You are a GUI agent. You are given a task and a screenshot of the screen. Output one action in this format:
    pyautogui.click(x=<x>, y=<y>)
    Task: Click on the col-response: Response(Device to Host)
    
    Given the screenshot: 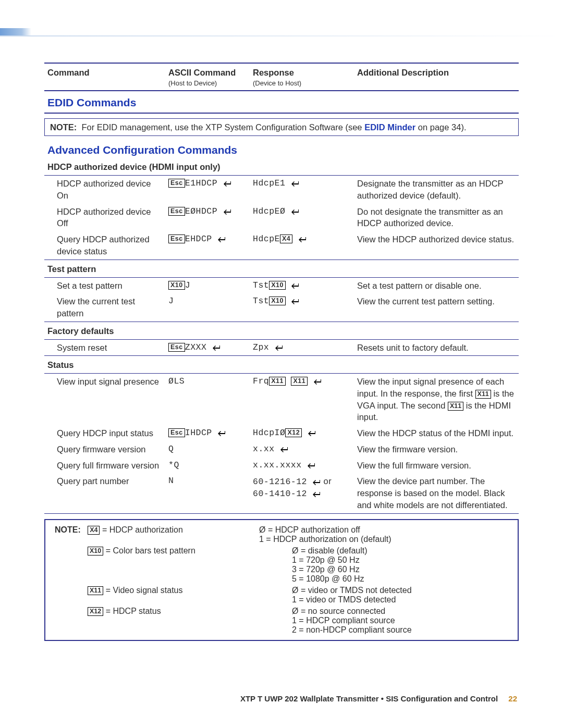 What is the action you would take?
    pyautogui.click(x=302, y=77)
    